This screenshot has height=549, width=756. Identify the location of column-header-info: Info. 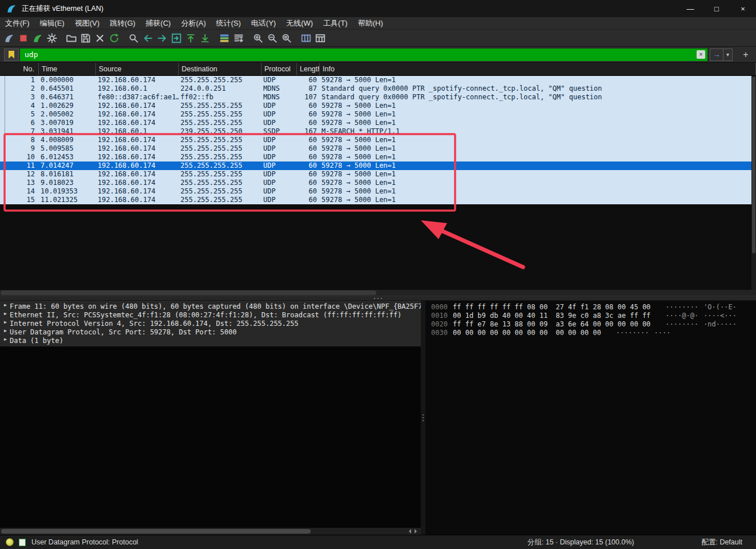
(538, 69).